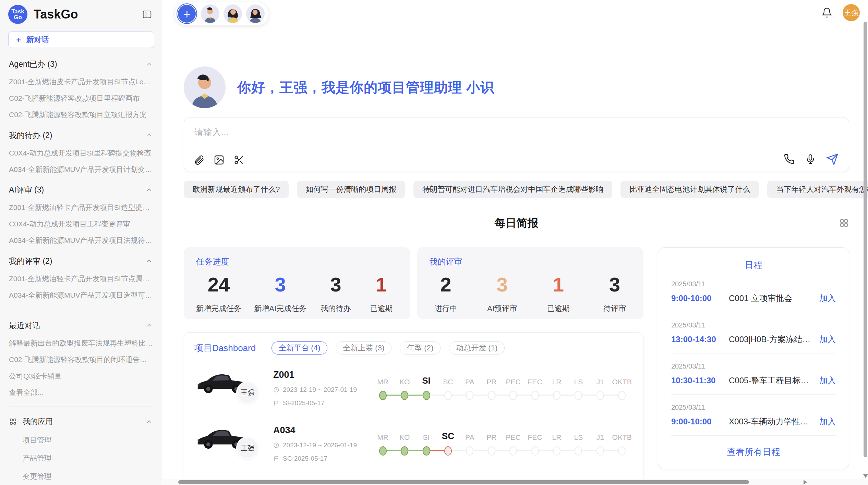  What do you see at coordinates (31, 261) in the screenshot?
I see `section-title: 我的评审 (2)` at bounding box center [31, 261].